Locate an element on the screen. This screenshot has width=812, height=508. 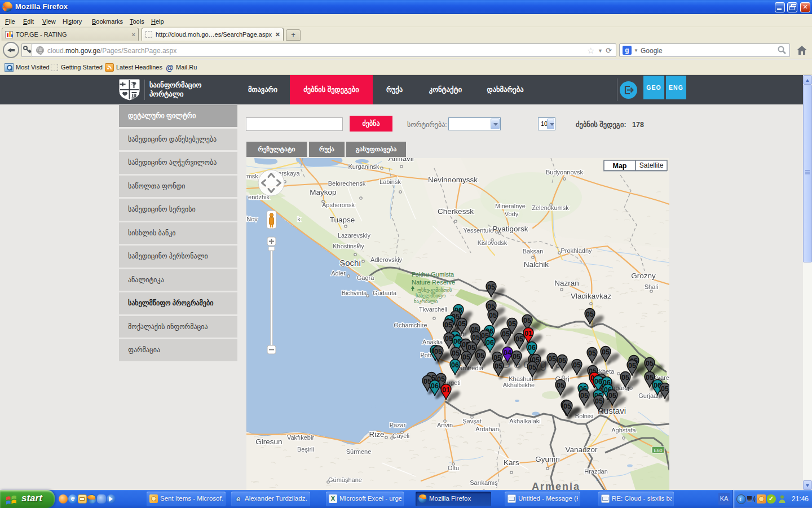
svg-text: Ardahan is located at coordinates (487, 429).